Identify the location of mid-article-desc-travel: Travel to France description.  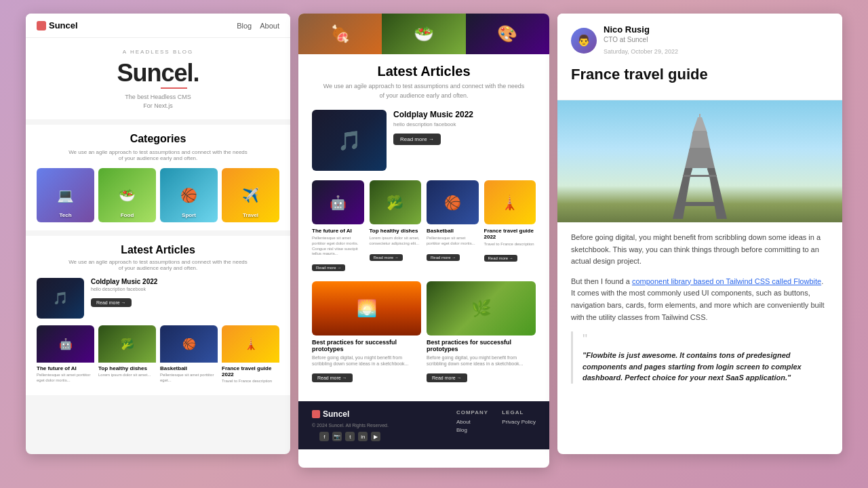
(510, 245).